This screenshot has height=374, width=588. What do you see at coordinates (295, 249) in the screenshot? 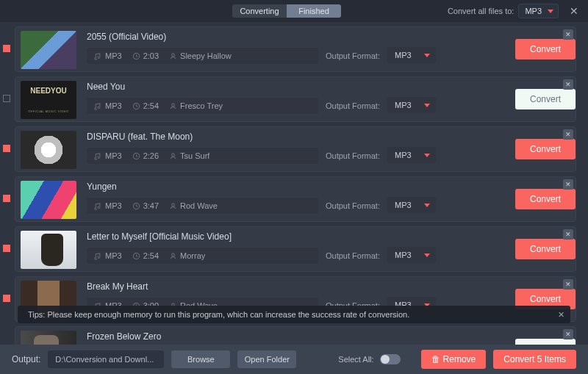
I see `list-item: Letter to Myself [Official Music Video] …` at bounding box center [295, 249].